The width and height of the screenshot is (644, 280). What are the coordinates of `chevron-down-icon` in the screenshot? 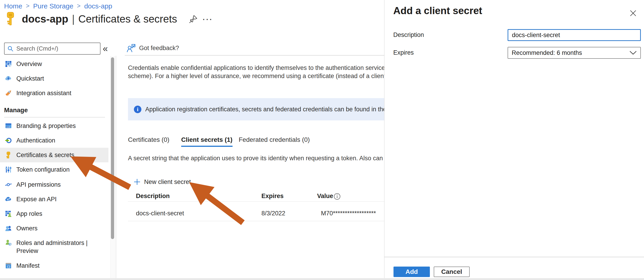 It's located at (633, 53).